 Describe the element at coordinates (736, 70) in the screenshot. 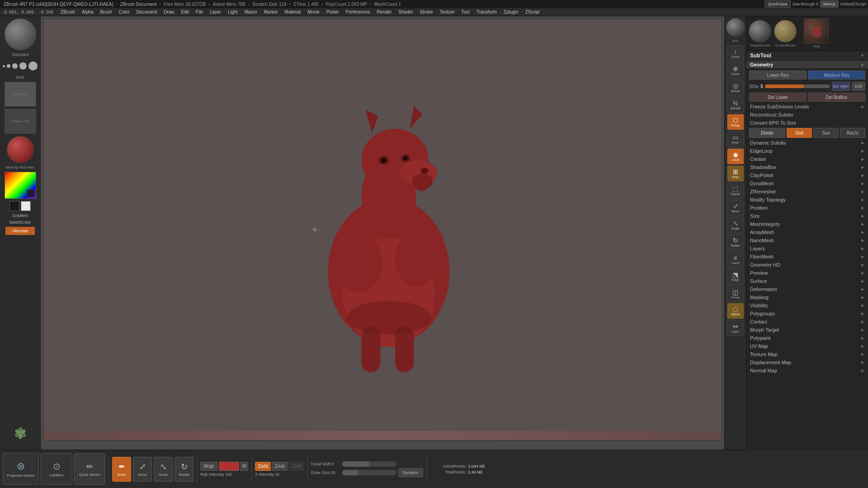

I see `zoom-button: ⊕ Zoom` at that location.